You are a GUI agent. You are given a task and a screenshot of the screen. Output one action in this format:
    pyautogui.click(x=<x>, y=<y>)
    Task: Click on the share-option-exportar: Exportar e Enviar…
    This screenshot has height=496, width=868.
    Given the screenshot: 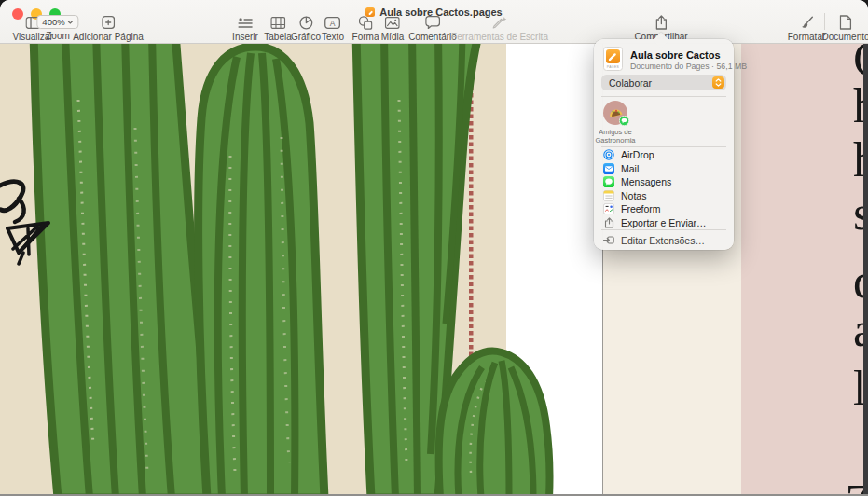 What is the action you would take?
    pyautogui.click(x=664, y=224)
    